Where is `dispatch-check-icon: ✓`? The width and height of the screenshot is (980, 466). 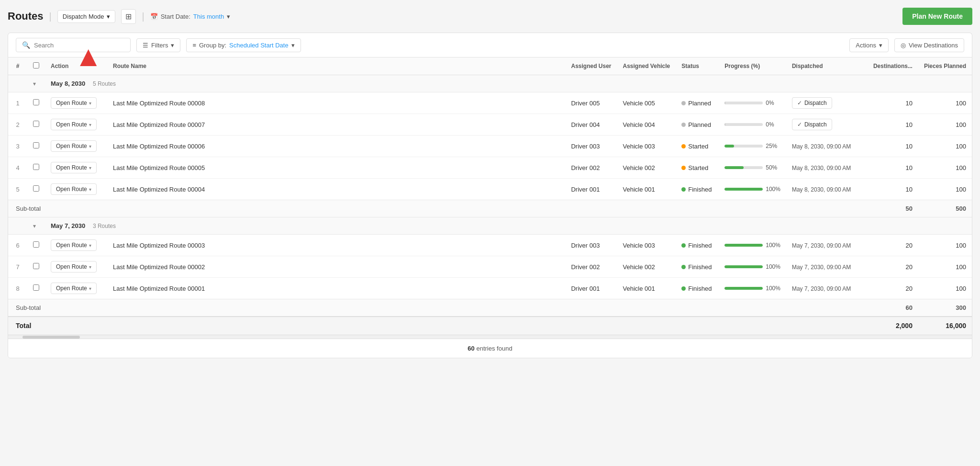
dispatch-check-icon: ✓ is located at coordinates (800, 103).